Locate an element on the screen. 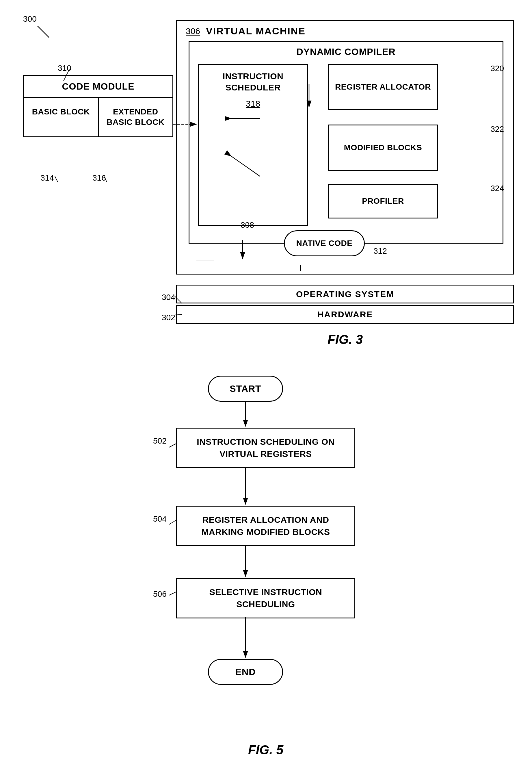 This screenshot has width=532, height=771. ref-506-fc: 506 is located at coordinates (160, 594).